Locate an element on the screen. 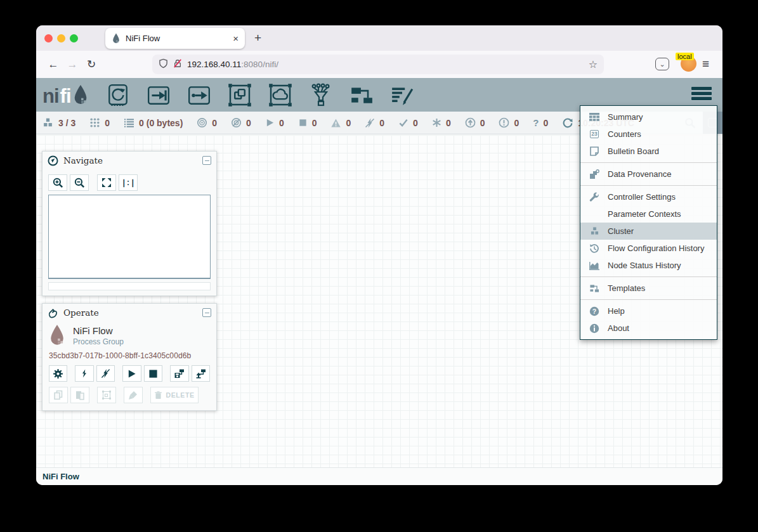 The width and height of the screenshot is (758, 532). zoom-out-button is located at coordinates (79, 183).